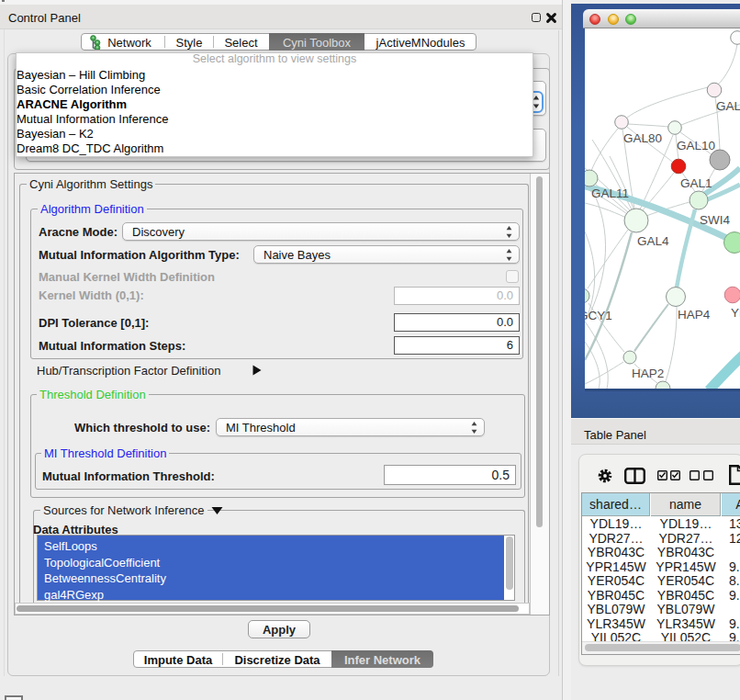 The image size is (740, 700). Describe the element at coordinates (643, 138) in the screenshot. I see `svg-text: GAL80` at that location.